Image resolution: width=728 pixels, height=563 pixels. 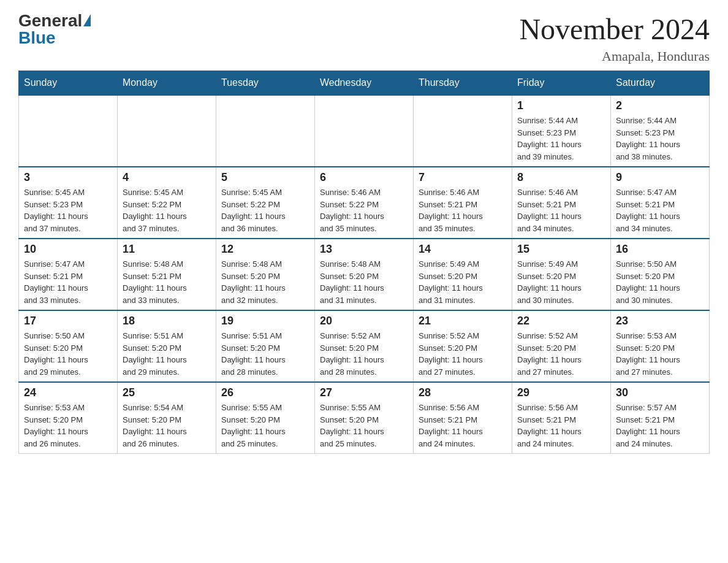 What do you see at coordinates (463, 418) in the screenshot?
I see `calendar-cell: 28Sunrise: 5:56 AM Sunset: 5:21 PM Dayli…` at bounding box center [463, 418].